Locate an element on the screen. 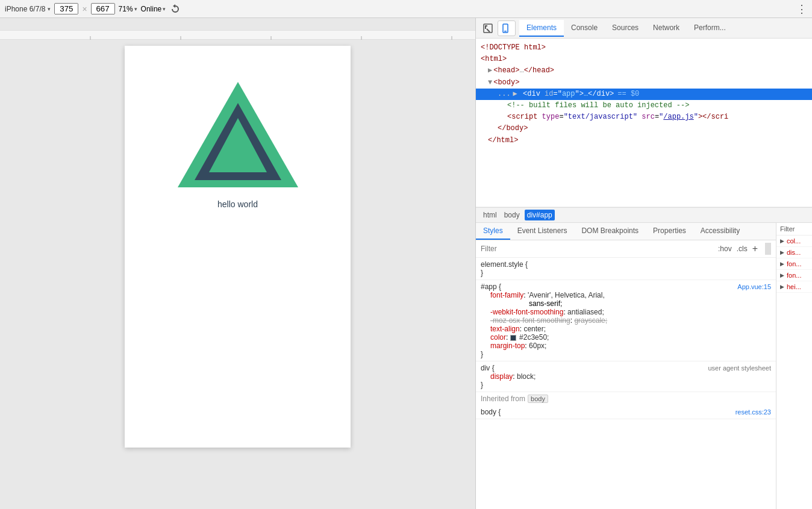  head-close-tag: </head> is located at coordinates (539, 71).